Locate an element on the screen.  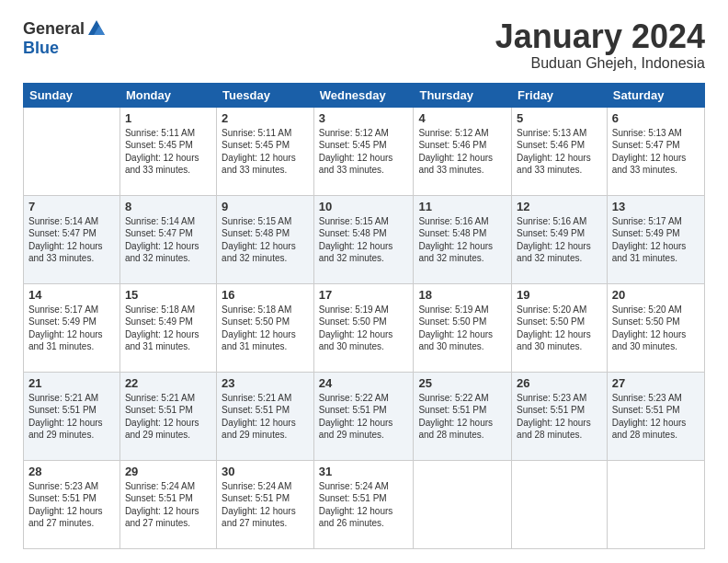
col-tuesday: Tuesday is located at coordinates (266, 95).